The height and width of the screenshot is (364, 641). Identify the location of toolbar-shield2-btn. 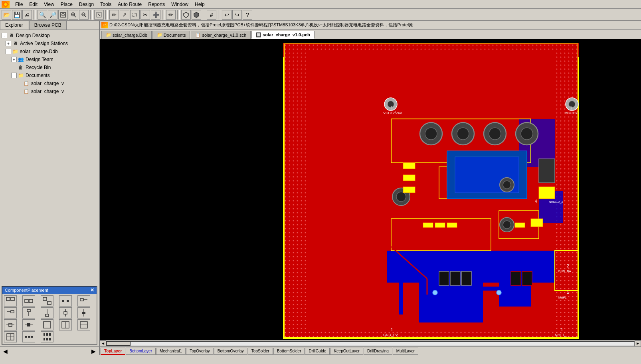
(196, 15).